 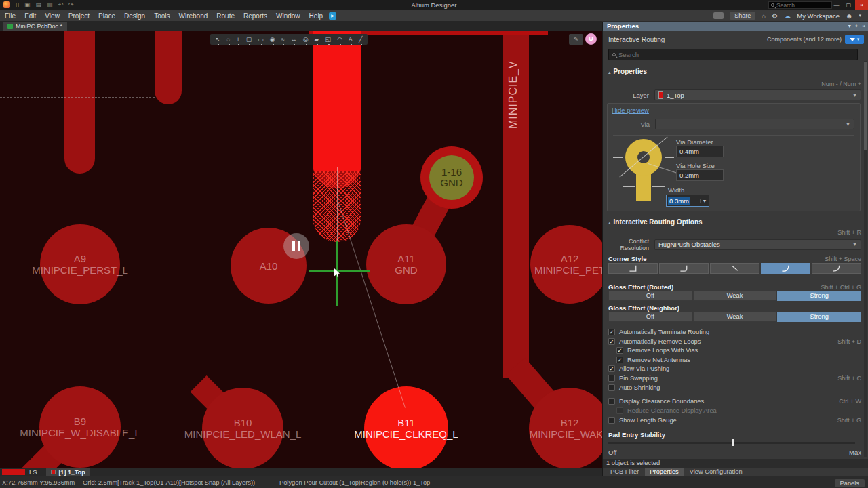 What do you see at coordinates (800, 5) in the screenshot?
I see `global-search-input` at bounding box center [800, 5].